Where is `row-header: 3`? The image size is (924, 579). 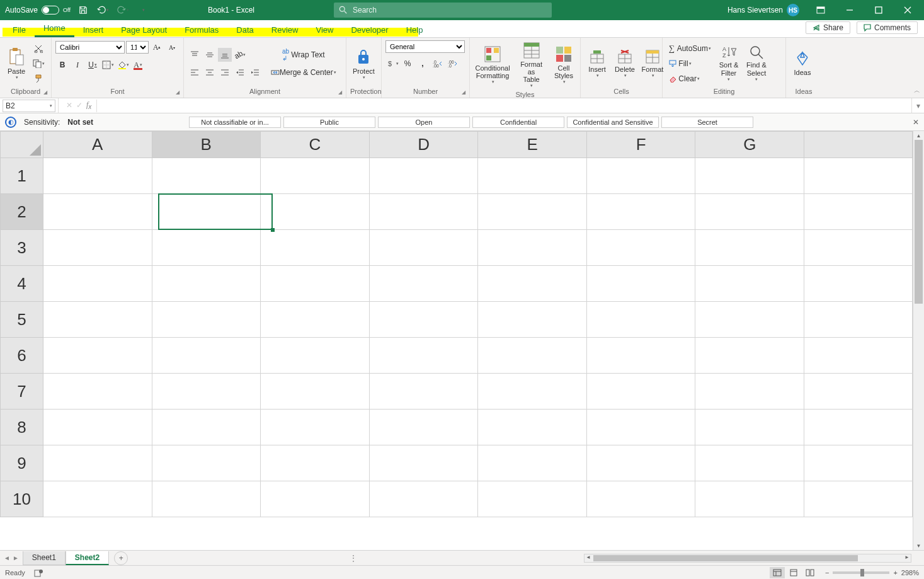 row-header: 3 is located at coordinates (22, 248).